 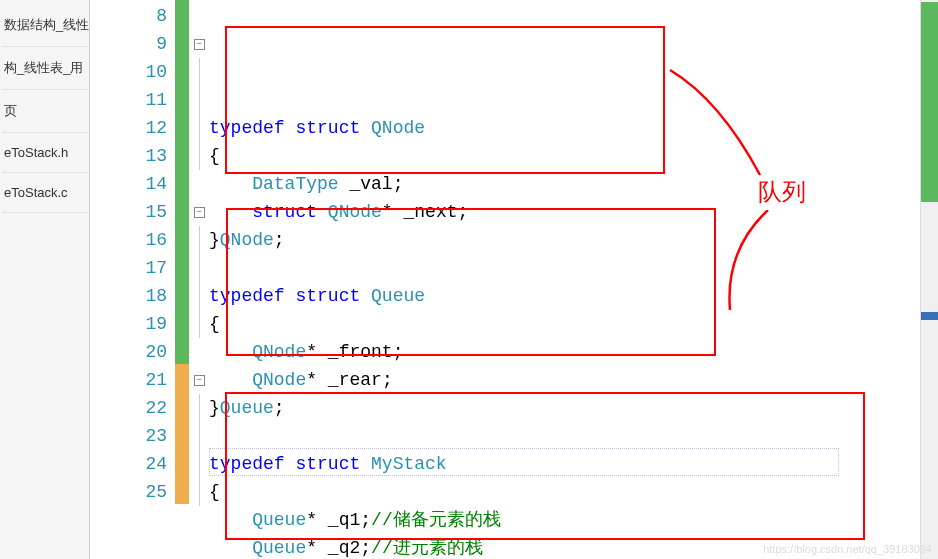 What do you see at coordinates (128, 156) in the screenshot?
I see `line-number: 13` at bounding box center [128, 156].